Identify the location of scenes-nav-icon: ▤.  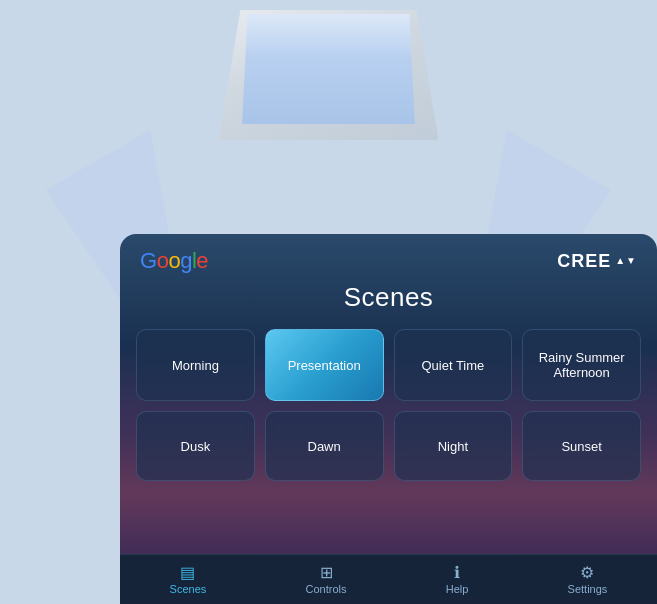
(188, 573).